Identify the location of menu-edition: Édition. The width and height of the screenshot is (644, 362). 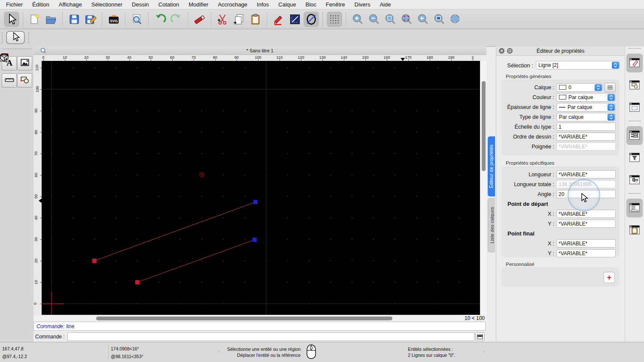
(41, 4).